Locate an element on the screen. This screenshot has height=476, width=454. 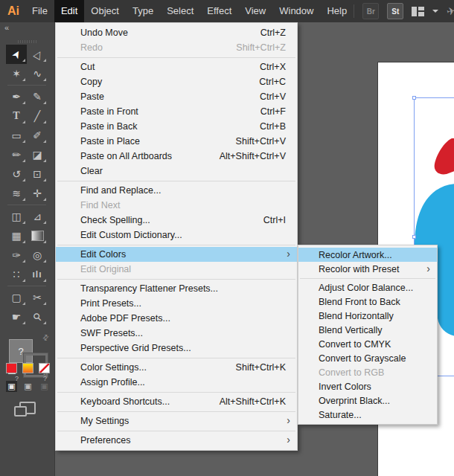
menu-item: Undo Move Ctrl+Z › is located at coordinates (176, 33).